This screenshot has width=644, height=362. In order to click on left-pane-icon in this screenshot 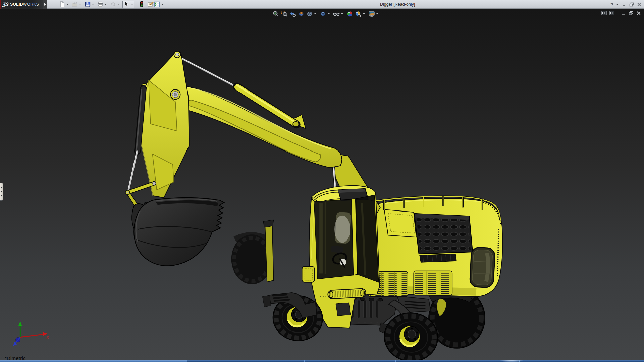, I will do `click(604, 13)`.